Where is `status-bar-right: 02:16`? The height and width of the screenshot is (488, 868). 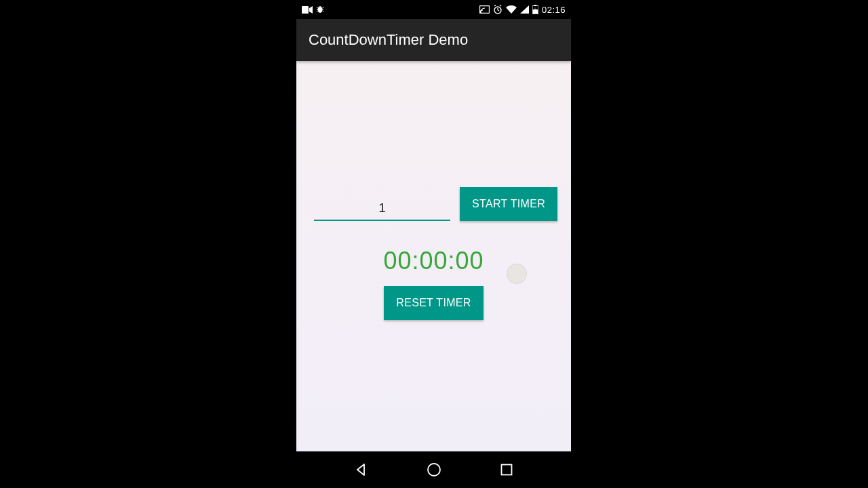 status-bar-right: 02:16 is located at coordinates (522, 9).